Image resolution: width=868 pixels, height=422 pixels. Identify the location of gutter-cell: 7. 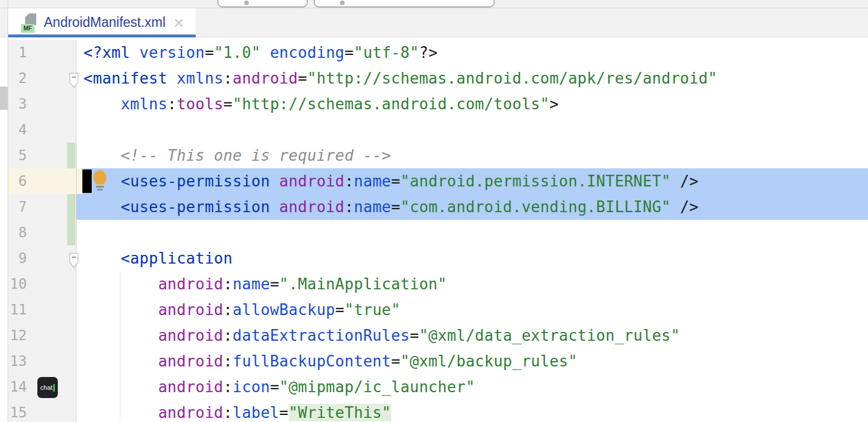
(42, 207).